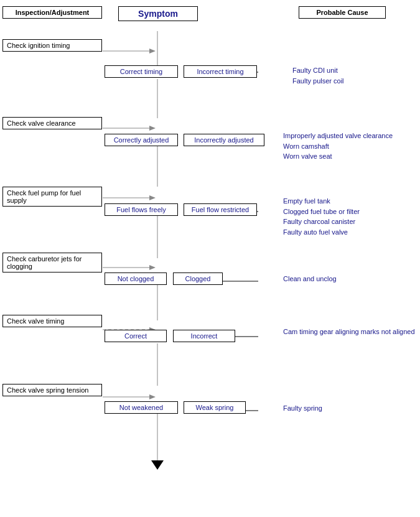 Image resolution: width=420 pixels, height=517 pixels. Describe the element at coordinates (141, 408) in the screenshot. I see `outcome-box-6a: Not weakened` at that location.